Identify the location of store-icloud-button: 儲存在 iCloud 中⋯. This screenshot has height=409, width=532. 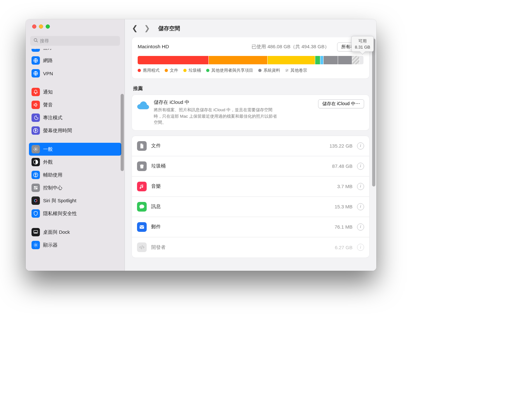
(341, 104).